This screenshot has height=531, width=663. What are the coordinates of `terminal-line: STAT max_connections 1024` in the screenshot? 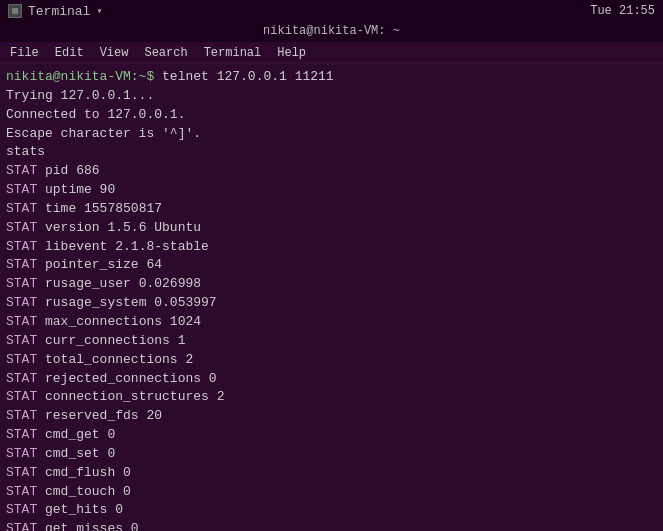 It's located at (332, 322).